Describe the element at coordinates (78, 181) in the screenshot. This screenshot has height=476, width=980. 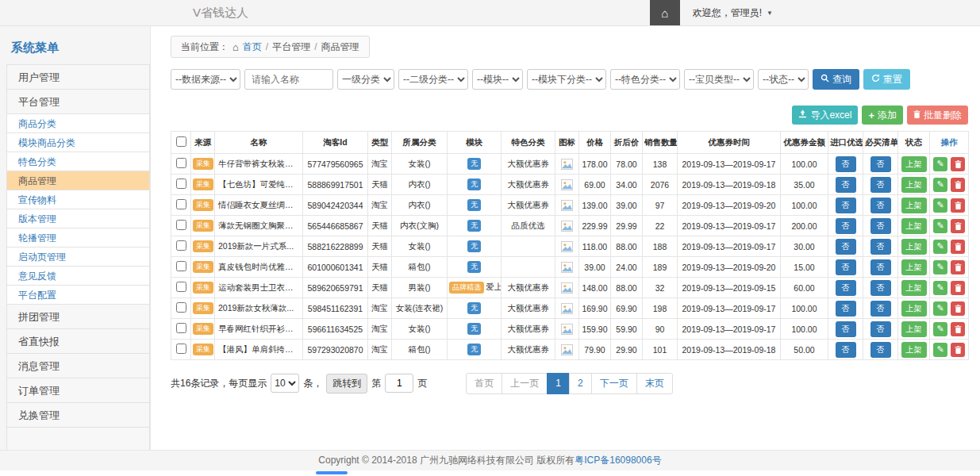
I see `sidebar-item-5: 商品管理` at that location.